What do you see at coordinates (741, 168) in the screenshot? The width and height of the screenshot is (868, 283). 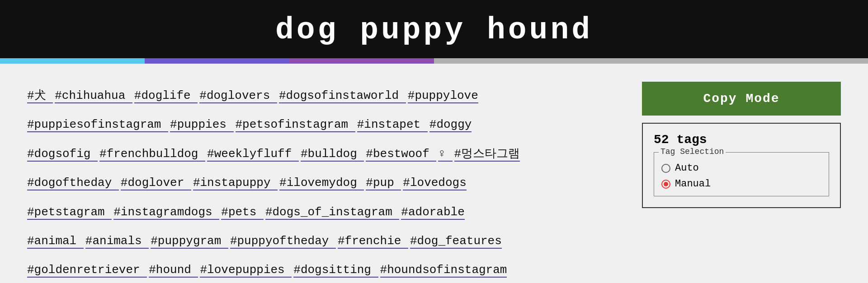 I see `radio-option-auto: Auto` at bounding box center [741, 168].